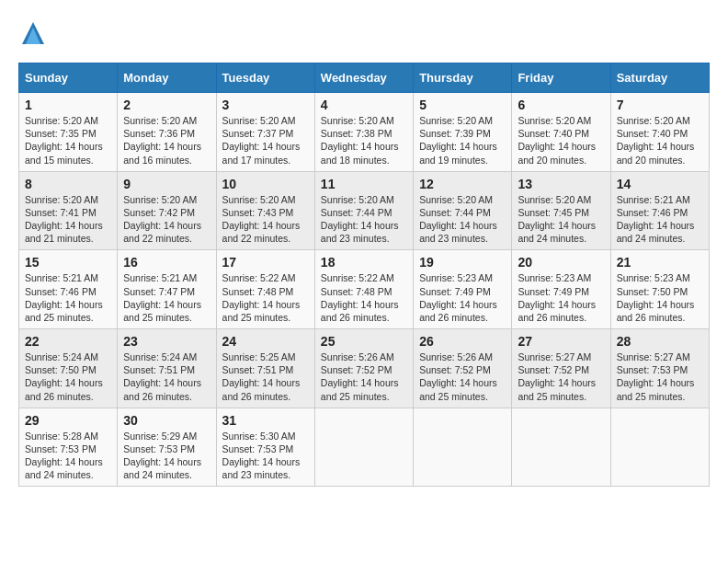 This screenshot has width=728, height=563. I want to click on header-cell-thursday: Thursday, so click(463, 78).